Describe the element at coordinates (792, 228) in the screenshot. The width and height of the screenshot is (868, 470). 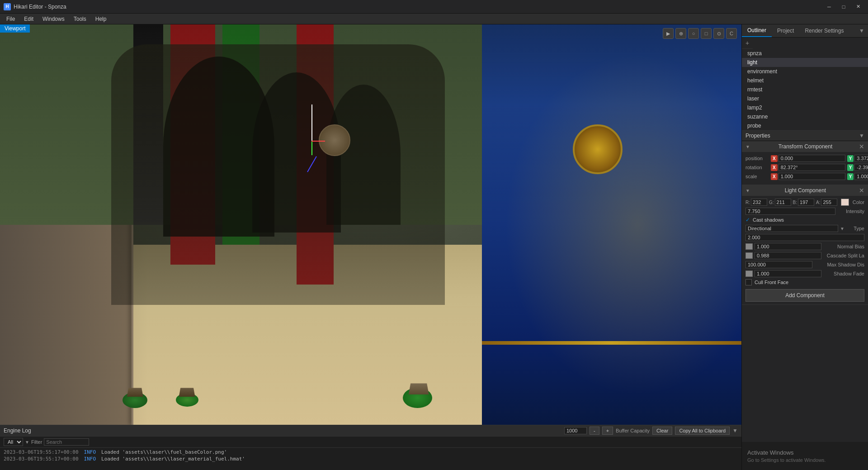
I see `light-type-input` at that location.